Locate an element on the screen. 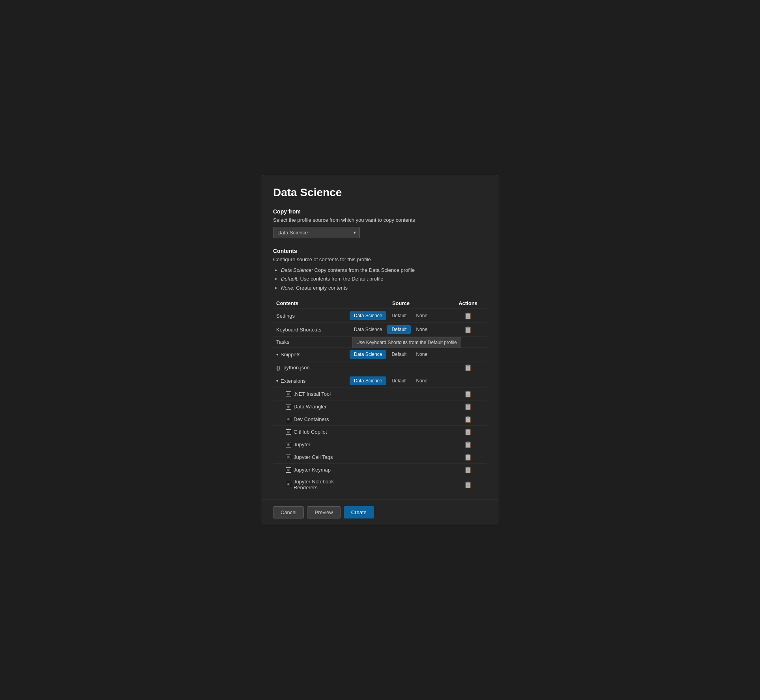 This screenshot has width=760, height=700. jupyter-renderers-copy-icon: 📋 is located at coordinates (468, 485).